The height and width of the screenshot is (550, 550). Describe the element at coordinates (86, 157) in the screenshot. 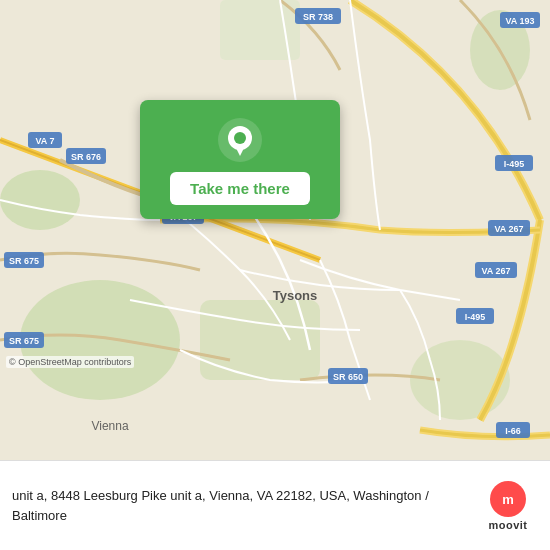

I see `svg-text: SR 676` at that location.